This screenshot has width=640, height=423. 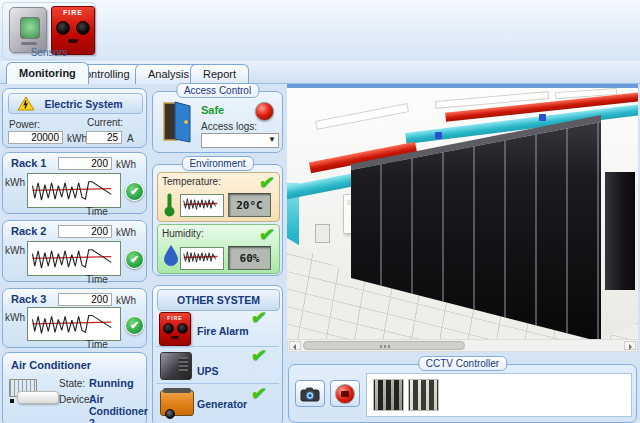 I want to click on rack2-chart-lines, so click(x=73, y=258).